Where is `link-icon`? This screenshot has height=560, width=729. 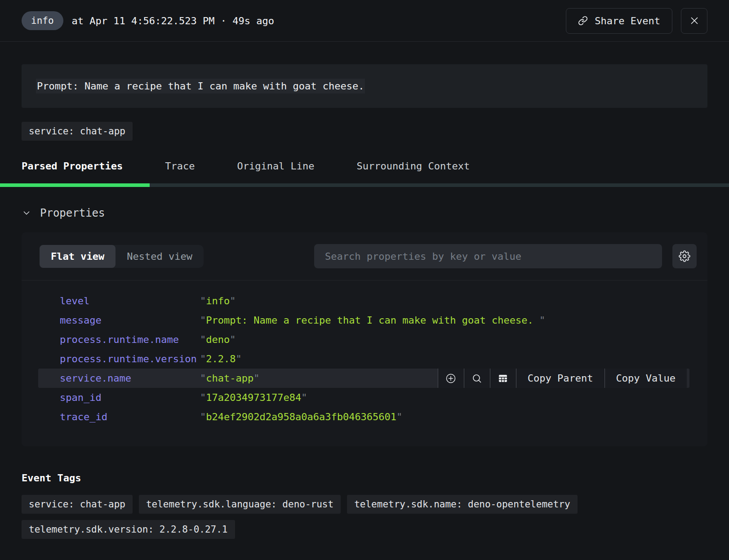
link-icon is located at coordinates (583, 21).